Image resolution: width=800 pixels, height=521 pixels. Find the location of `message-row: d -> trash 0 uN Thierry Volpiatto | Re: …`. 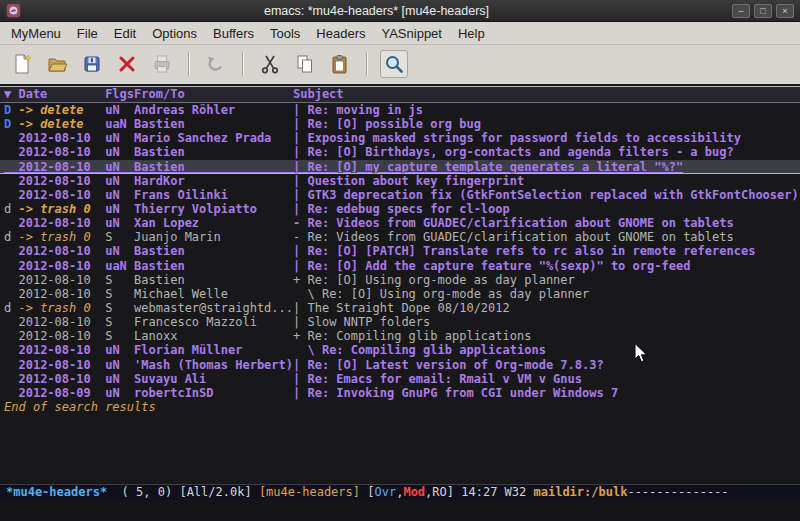

message-row: d -> trash 0 uN Thierry Volpiatto | Re: … is located at coordinates (400, 209).